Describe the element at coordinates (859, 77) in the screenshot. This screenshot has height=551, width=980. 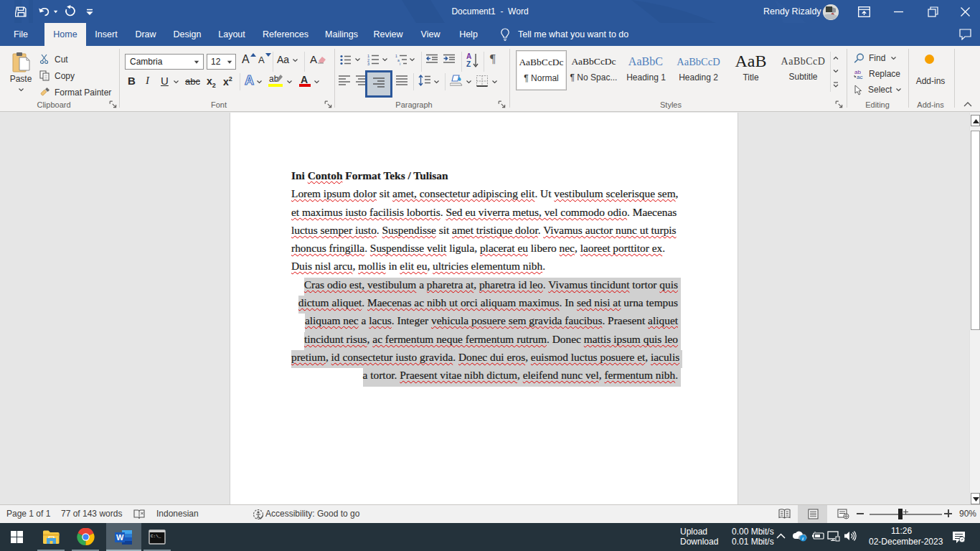
I see `svg-text: ac` at that location.